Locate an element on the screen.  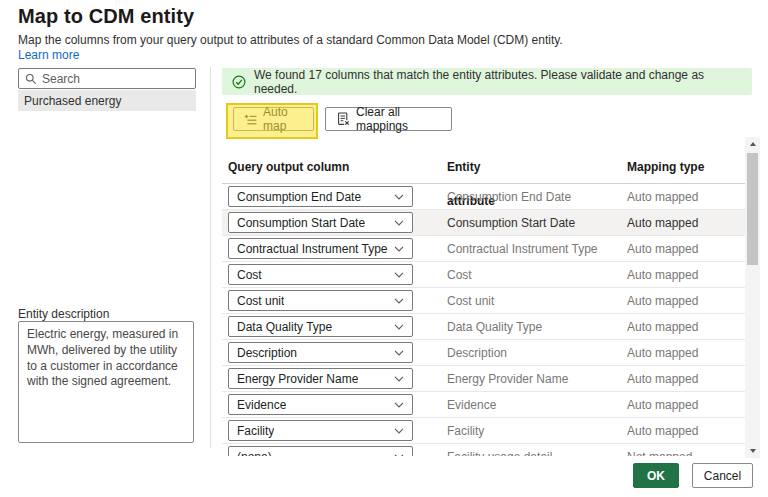
success-banner: We found 17 columns that match the entit… is located at coordinates (487, 82).